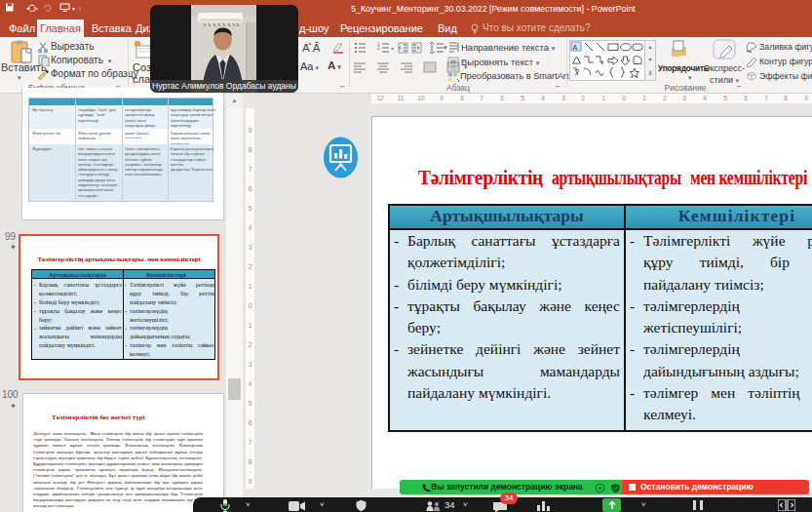 This screenshot has height=512, width=812. Describe the element at coordinates (575, 47) in the screenshot. I see `svg-text: A` at that location.